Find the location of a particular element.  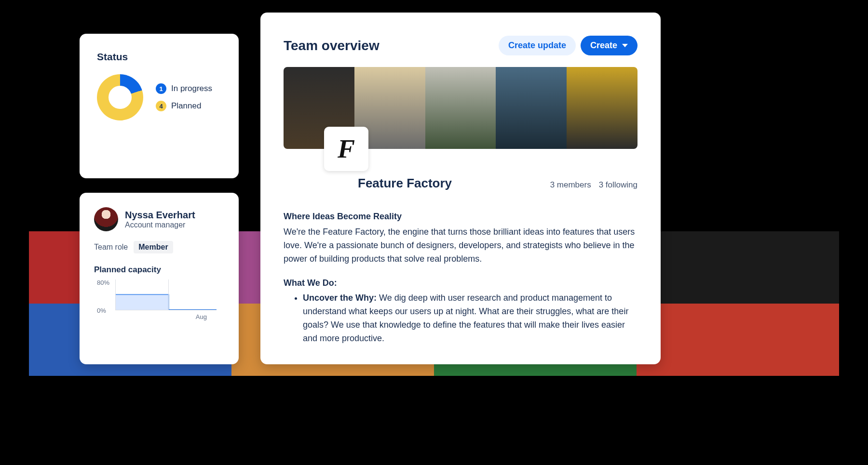

status-label: In progress is located at coordinates (192, 89).